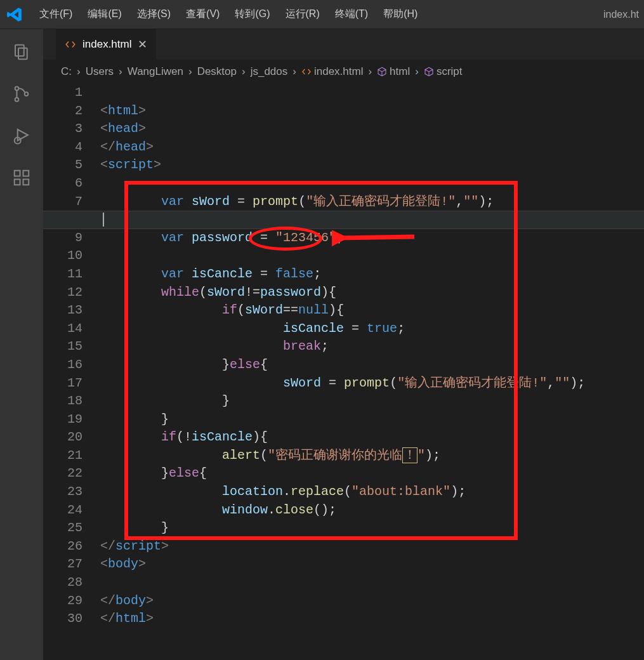 This screenshot has width=644, height=660. What do you see at coordinates (372, 438) in the screenshot?
I see `code-line: if(!isCancle){` at bounding box center [372, 438].